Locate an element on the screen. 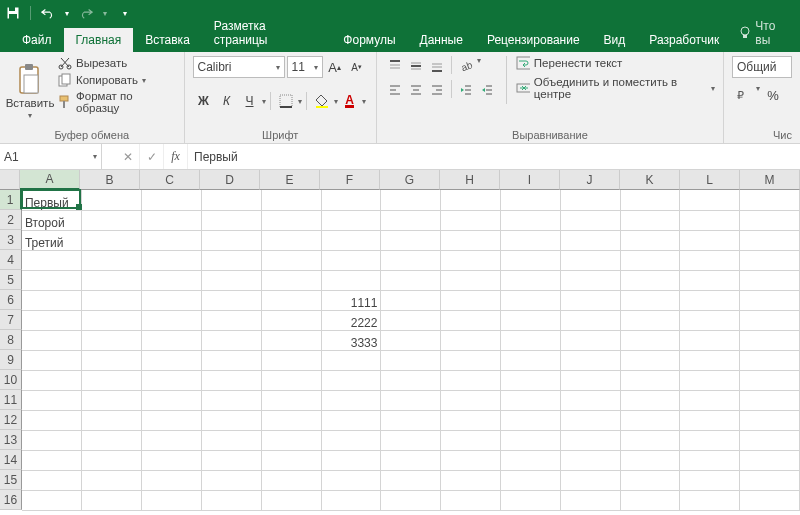 The image size is (800, 515). row-header: 10 is located at coordinates (11, 380).